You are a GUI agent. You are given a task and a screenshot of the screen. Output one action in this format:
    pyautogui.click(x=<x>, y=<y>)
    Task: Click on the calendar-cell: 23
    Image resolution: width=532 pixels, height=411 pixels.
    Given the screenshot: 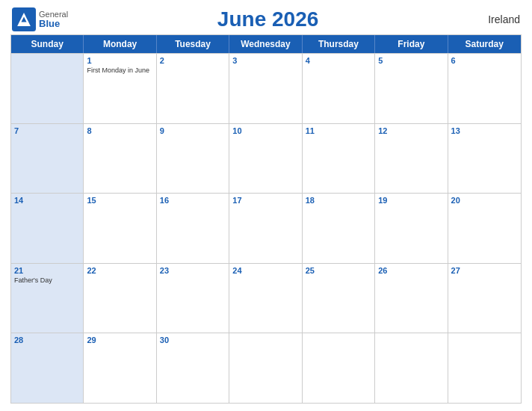 What is the action you would take?
    pyautogui.click(x=193, y=299)
    